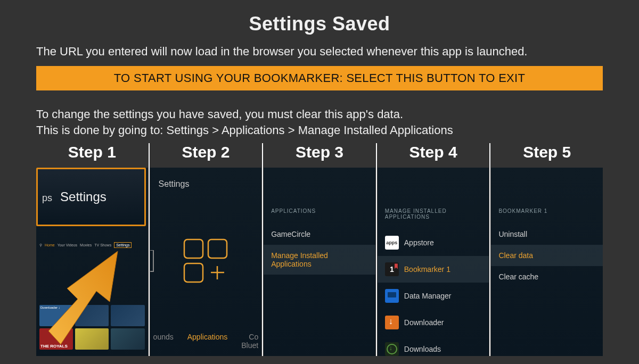 The height and width of the screenshot is (364, 639). I want to click on step-4-heading: Step 4, so click(433, 152).